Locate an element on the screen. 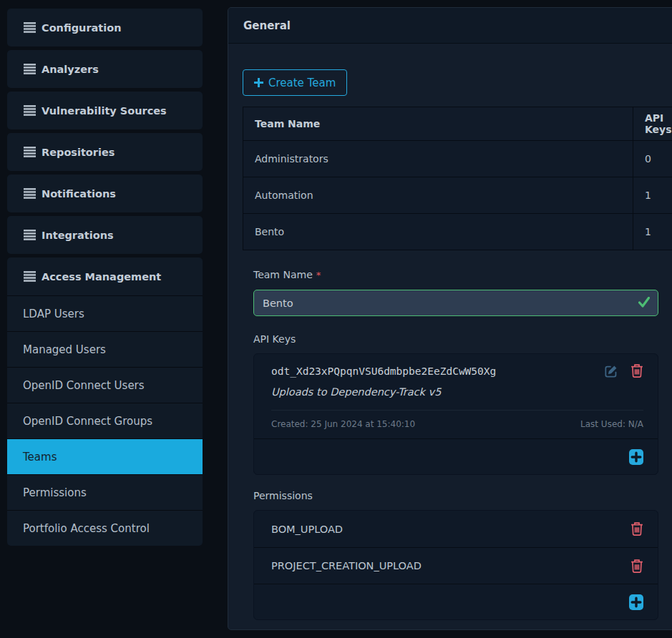 This screenshot has width=672, height=638. table-row: Bento 1 is located at coordinates (458, 232).